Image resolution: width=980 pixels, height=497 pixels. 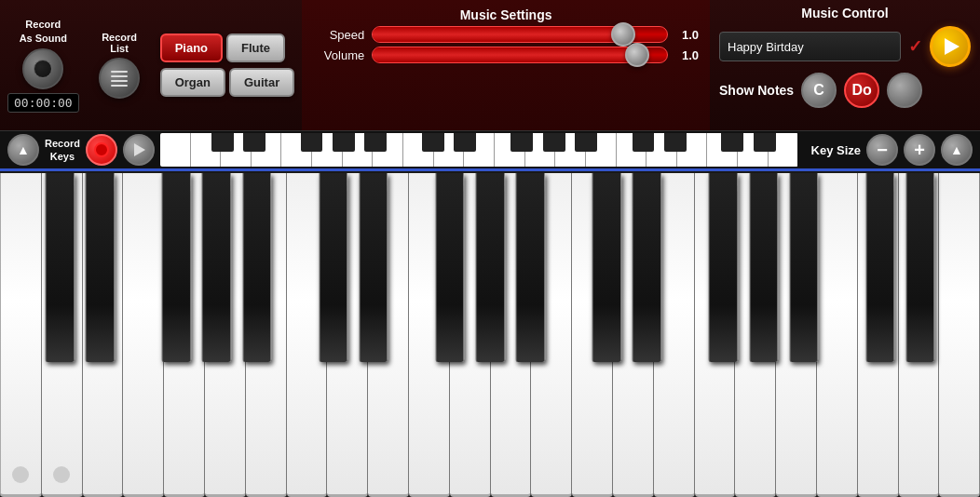 I want to click on piano-button: Piano, so click(x=192, y=48).